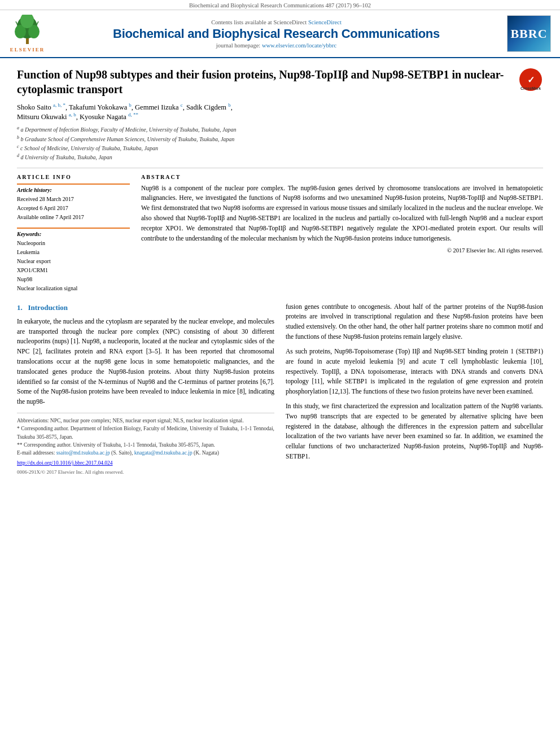 Image resolution: width=560 pixels, height=747 pixels. Describe the element at coordinates (164, 453) in the screenshot. I see `email2-link: knagata@md.tsukuba.ac.jp` at that location.